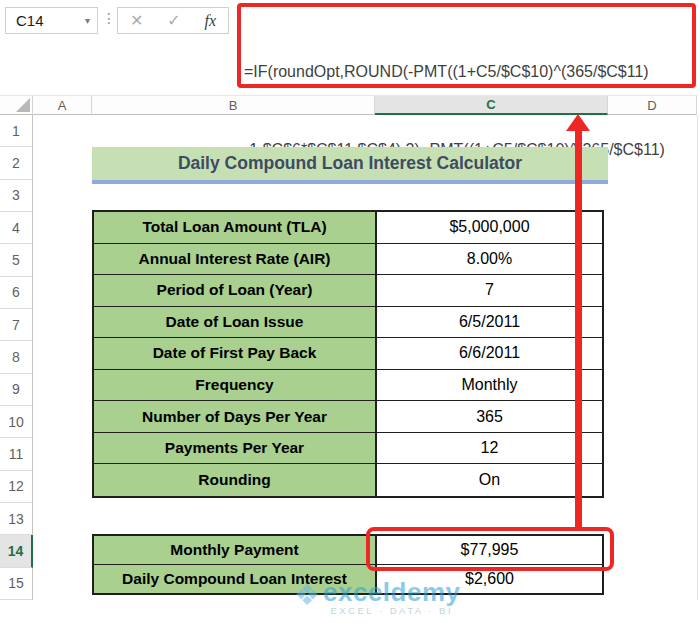 The image size is (700, 631). I want to click on cell-value: Monthly, so click(490, 386).